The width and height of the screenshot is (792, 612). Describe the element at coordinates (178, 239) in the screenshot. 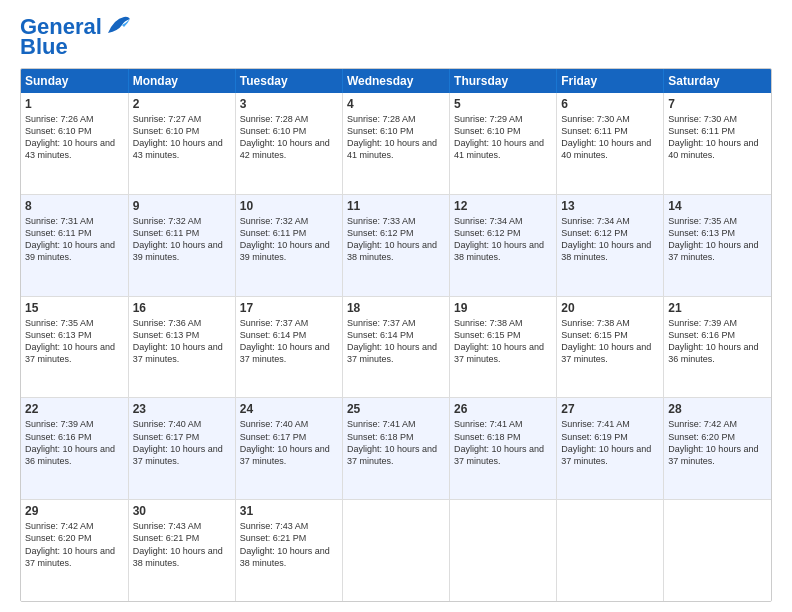

I see `cell-content: Sunrise: 7:32 AMSunset: 6:11 PMDaylight:…` at that location.